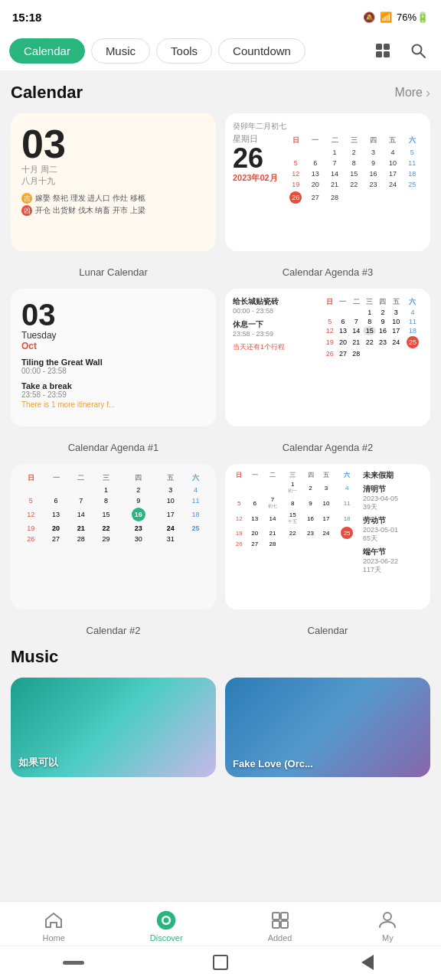 This screenshot has height=980, width=441. Describe the element at coordinates (113, 346) in the screenshot. I see `agenda1-month: Oct` at that location.